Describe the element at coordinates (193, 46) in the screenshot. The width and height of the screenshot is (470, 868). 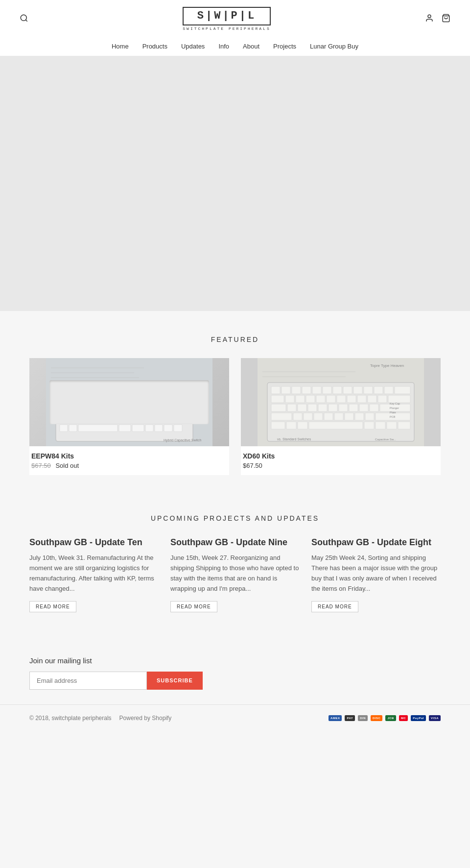
I see `nav-updates: Updates` at that location.